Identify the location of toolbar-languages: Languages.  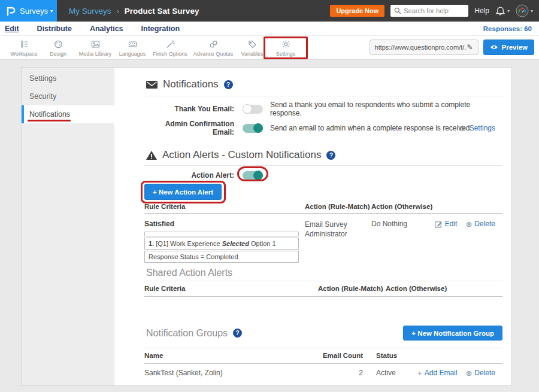
(132, 48).